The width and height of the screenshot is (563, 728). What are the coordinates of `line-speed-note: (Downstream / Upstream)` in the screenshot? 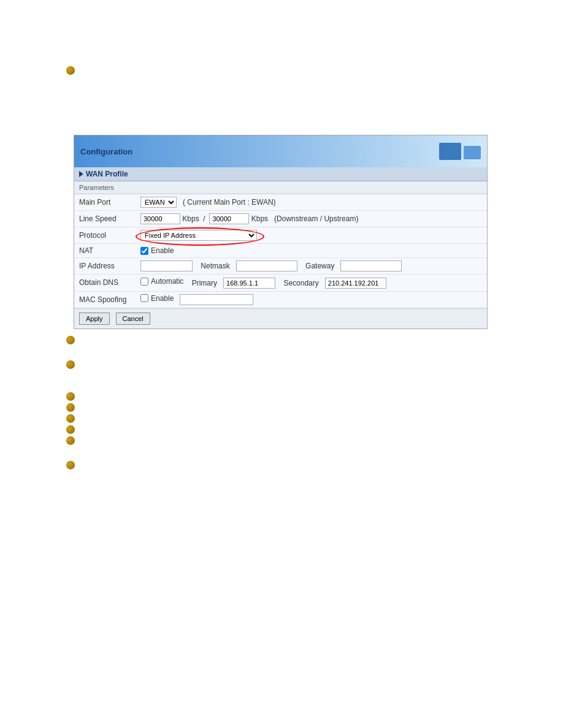 It's located at (316, 219).